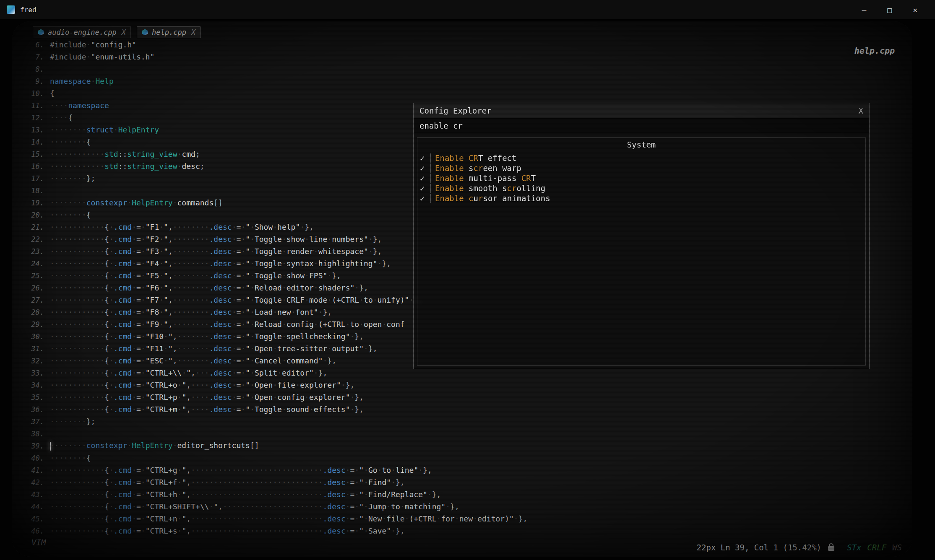 The height and width of the screenshot is (560, 935). What do you see at coordinates (641, 158) in the screenshot?
I see `config-item: ✓Enable CRT effect` at bounding box center [641, 158].